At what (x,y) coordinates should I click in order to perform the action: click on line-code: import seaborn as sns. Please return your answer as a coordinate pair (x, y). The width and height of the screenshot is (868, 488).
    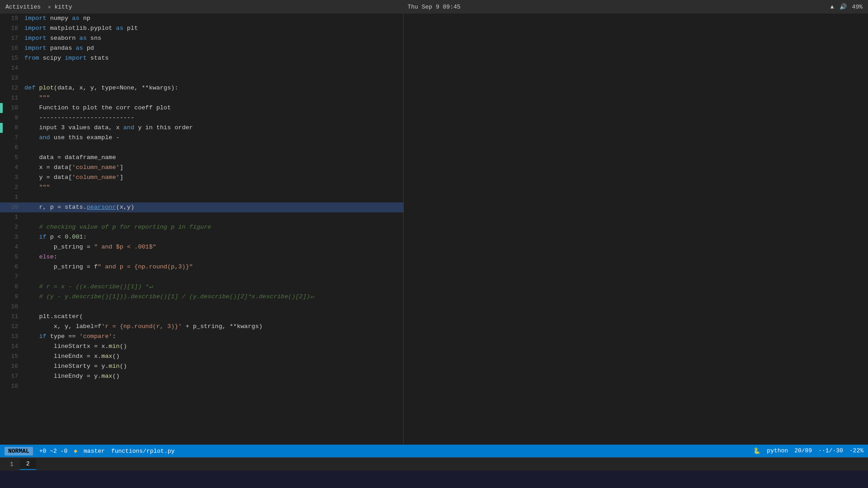
    Looking at the image, I should click on (212, 38).